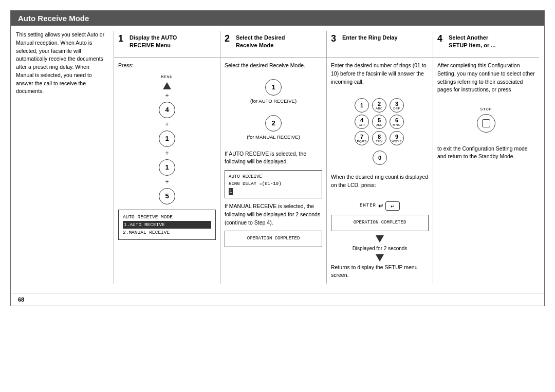 The width and height of the screenshot is (555, 392). I want to click on key-4: 4, so click(167, 110).